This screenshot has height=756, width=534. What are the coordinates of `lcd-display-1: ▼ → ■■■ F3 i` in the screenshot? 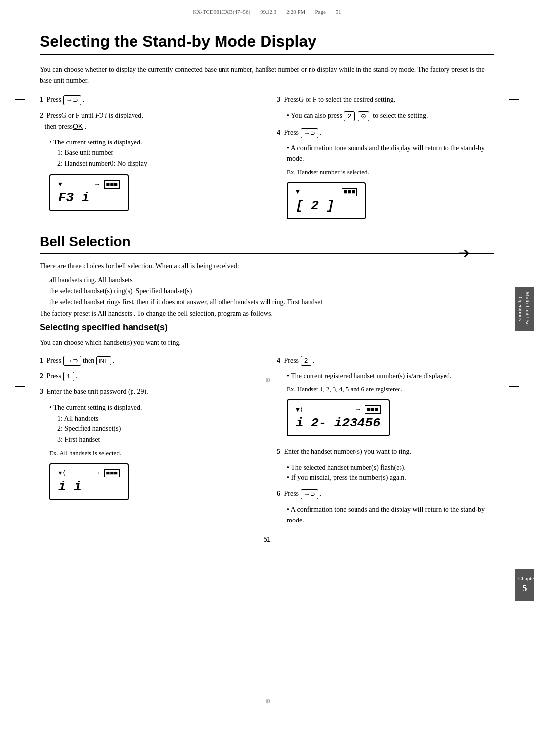 It's located at (89, 193).